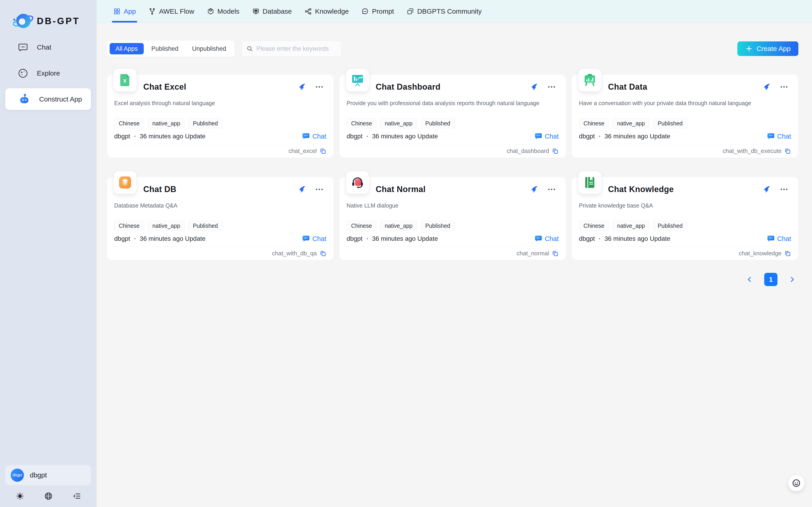 The width and height of the screenshot is (812, 507). I want to click on chevron-right-icon, so click(792, 280).